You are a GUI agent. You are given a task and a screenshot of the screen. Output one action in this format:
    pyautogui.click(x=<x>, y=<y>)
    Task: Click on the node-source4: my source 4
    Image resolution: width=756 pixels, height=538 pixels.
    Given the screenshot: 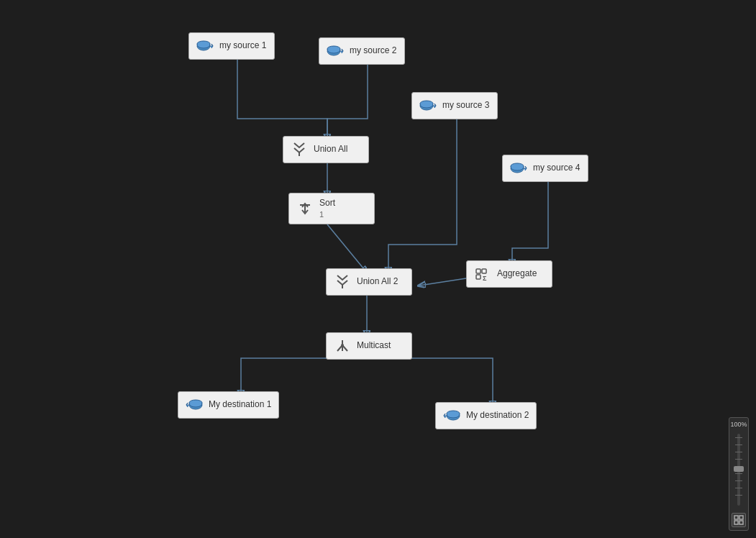 What is the action you would take?
    pyautogui.click(x=545, y=168)
    